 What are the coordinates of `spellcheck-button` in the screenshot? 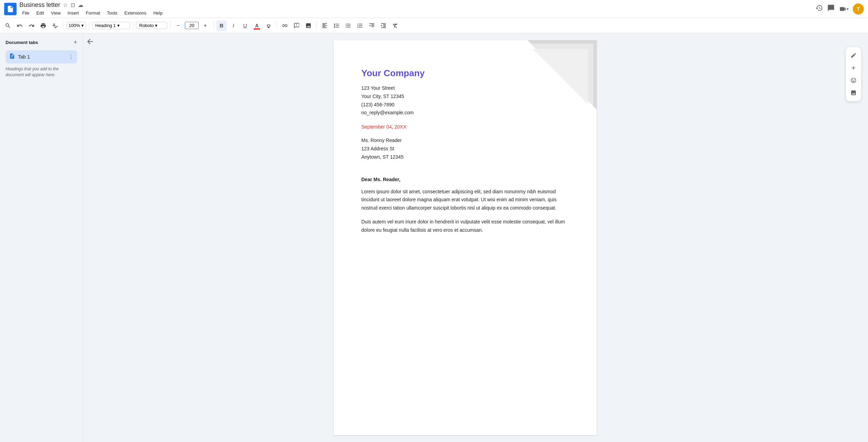 It's located at (55, 26).